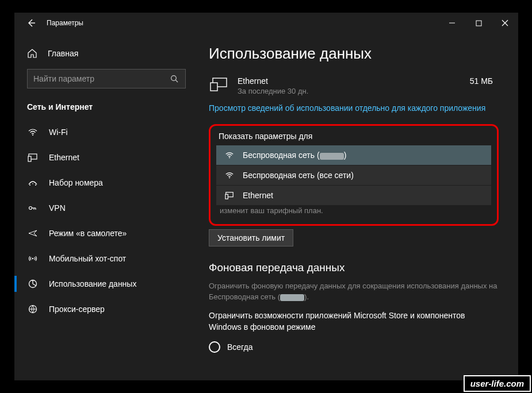  Describe the element at coordinates (354, 86) in the screenshot. I see `usage-summary: Ethernet За последние 30 дн. 51 МБ` at that location.